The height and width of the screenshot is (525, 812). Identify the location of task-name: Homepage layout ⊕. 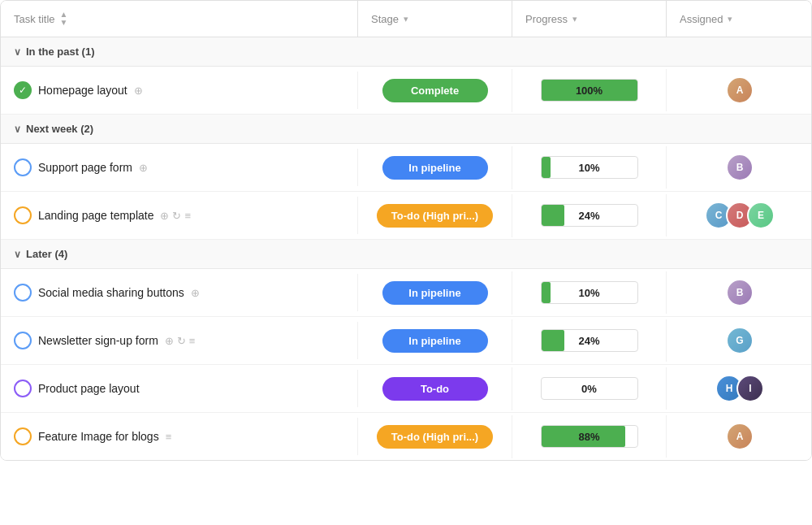
(192, 90).